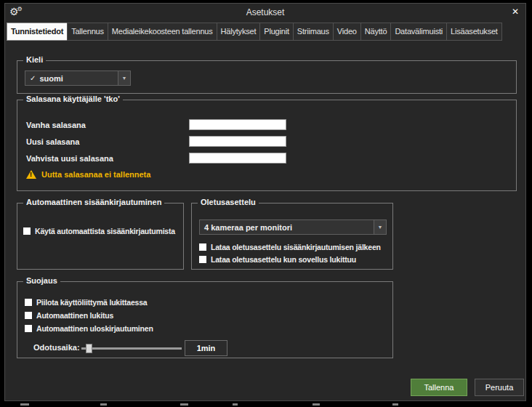 This screenshot has width=532, height=407. What do you see at coordinates (105, 231) in the screenshot?
I see `auto-login-checkbox-label: Käytä automaattista sisäänkirjautumista` at bounding box center [105, 231].